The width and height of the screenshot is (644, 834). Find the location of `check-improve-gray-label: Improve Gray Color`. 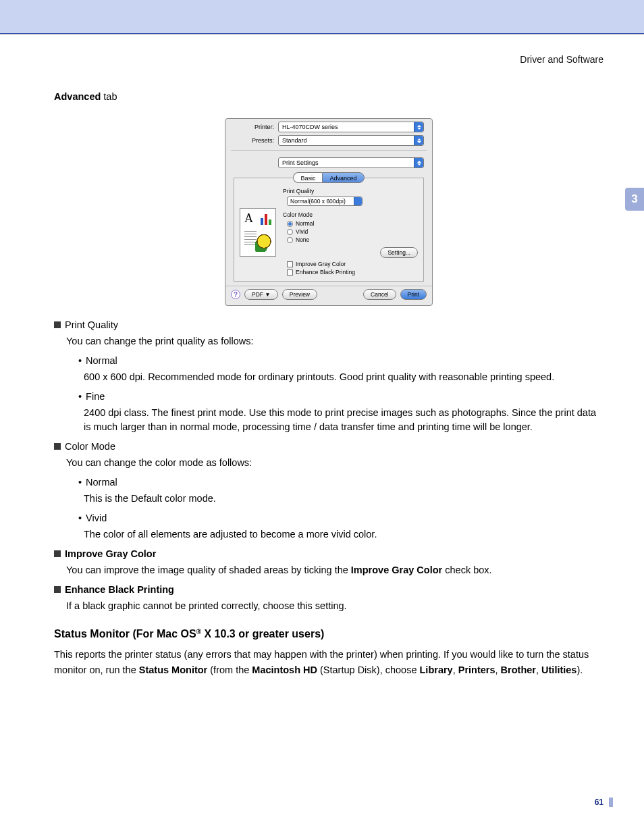

check-improve-gray-label: Improve Gray Color is located at coordinates (321, 264).